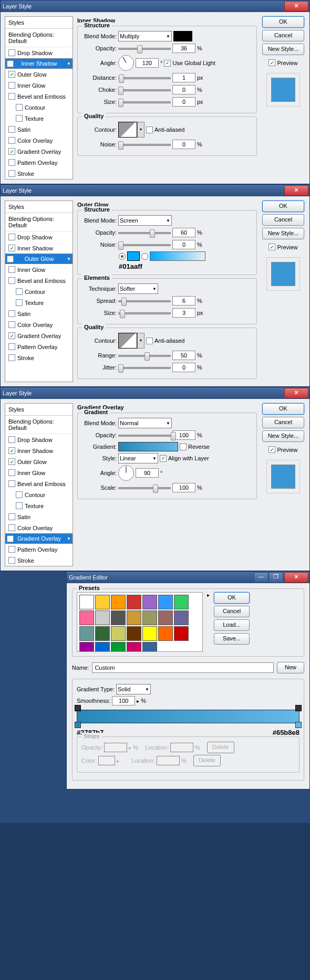 The width and height of the screenshot is (310, 980). What do you see at coordinates (39, 173) in the screenshot?
I see `style-item-stroke: Stroke` at bounding box center [39, 173].